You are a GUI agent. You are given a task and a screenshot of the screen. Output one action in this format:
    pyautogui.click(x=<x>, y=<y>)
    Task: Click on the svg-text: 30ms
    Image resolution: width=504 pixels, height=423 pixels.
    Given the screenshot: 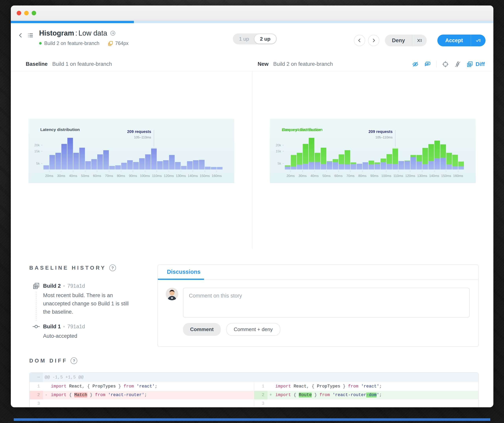 What is the action you would take?
    pyautogui.click(x=61, y=176)
    